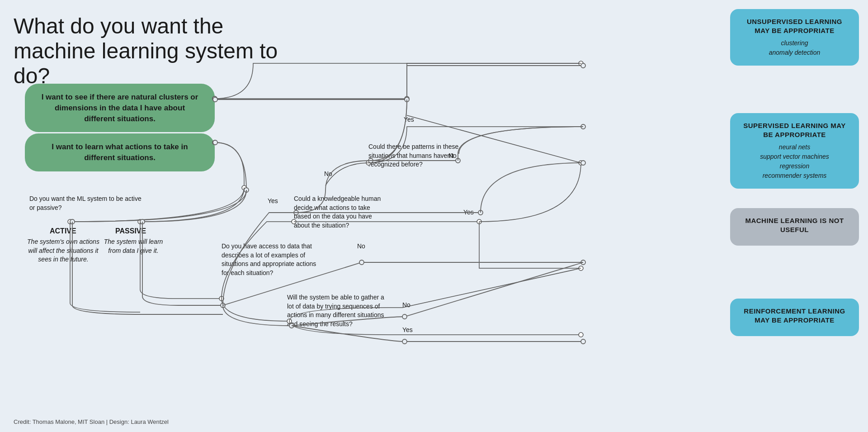  I want to click on reinforcement-result-box: REINFORCEMENT LEARNING MAY BE APPROPRIAT…, so click(795, 318).